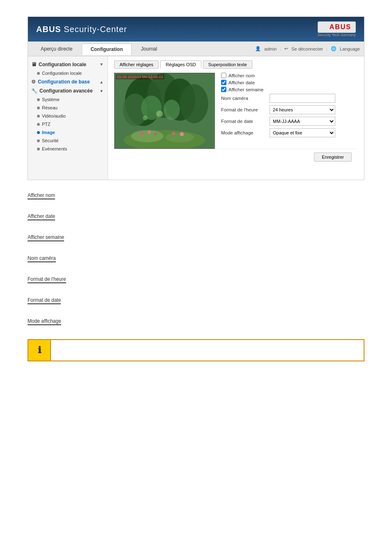  I want to click on select-format-date: MM-JJ-AAAA JJ-MM-AAAA AAAA-MM-JJ, so click(302, 121).